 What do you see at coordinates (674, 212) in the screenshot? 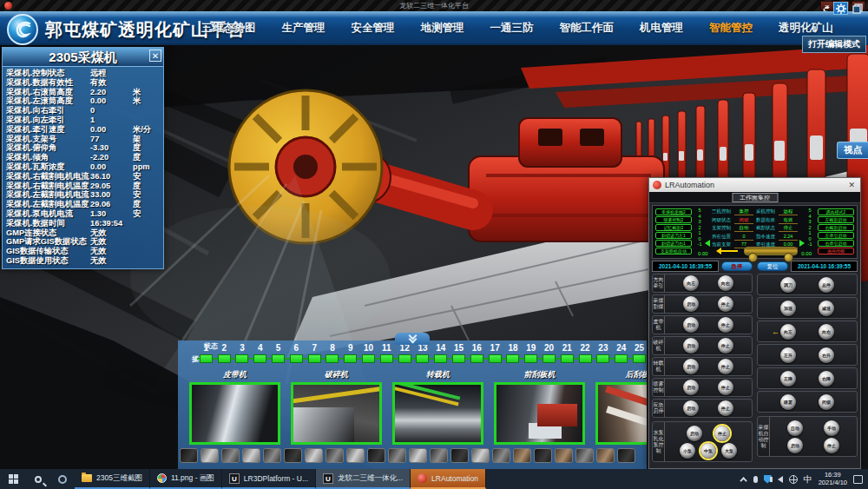
I see `lr-function-button: 采煤机使能2` at bounding box center [674, 212].